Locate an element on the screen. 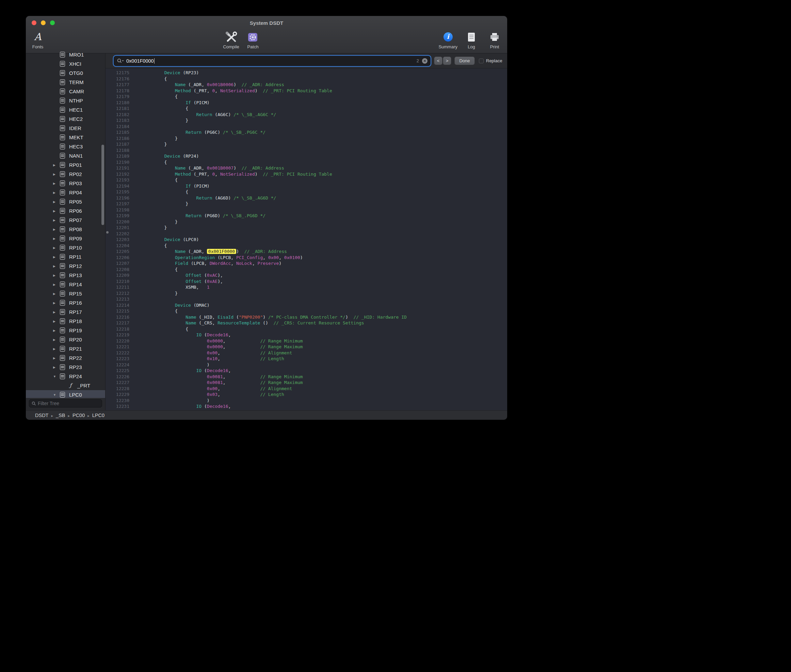  sidebar-item-rp06: ▶RP06 is located at coordinates (66, 211).